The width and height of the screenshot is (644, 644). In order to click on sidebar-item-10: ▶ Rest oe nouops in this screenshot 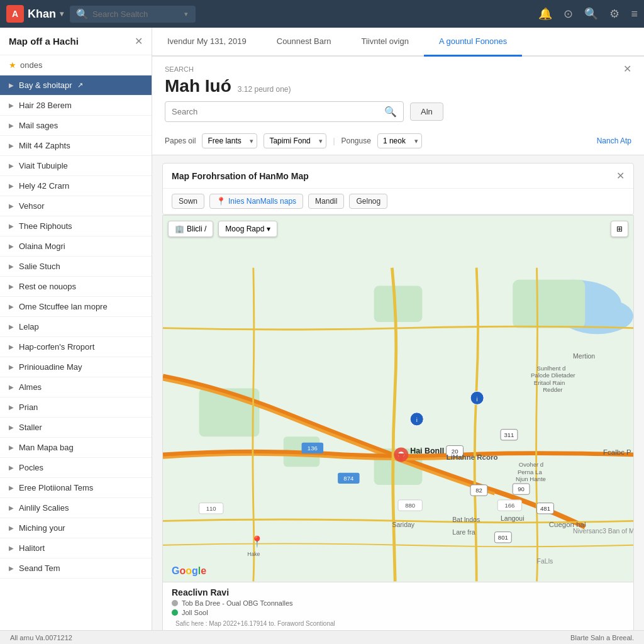, I will do `click(75, 287)`.